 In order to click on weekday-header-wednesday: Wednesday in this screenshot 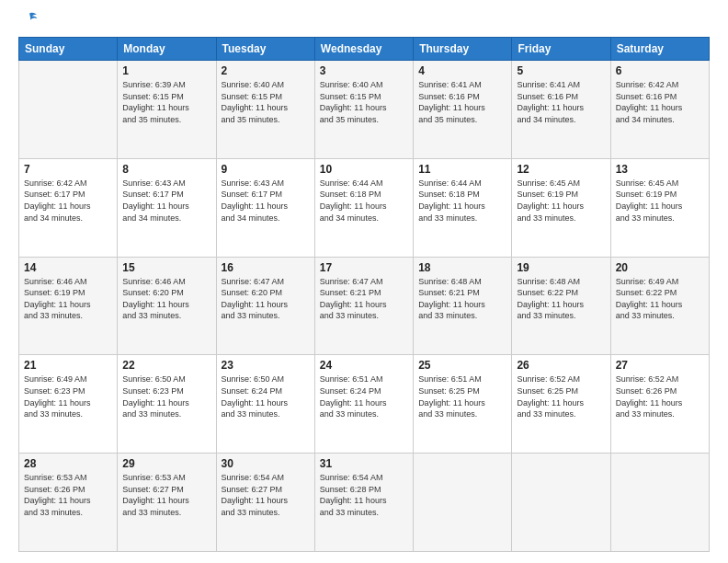, I will do `click(364, 50)`.